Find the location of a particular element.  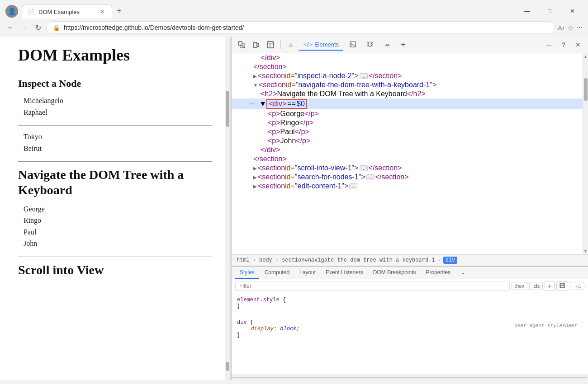

dom-line: ▶ <section id="scroll-into-view-1"> … </… is located at coordinates (407, 168).